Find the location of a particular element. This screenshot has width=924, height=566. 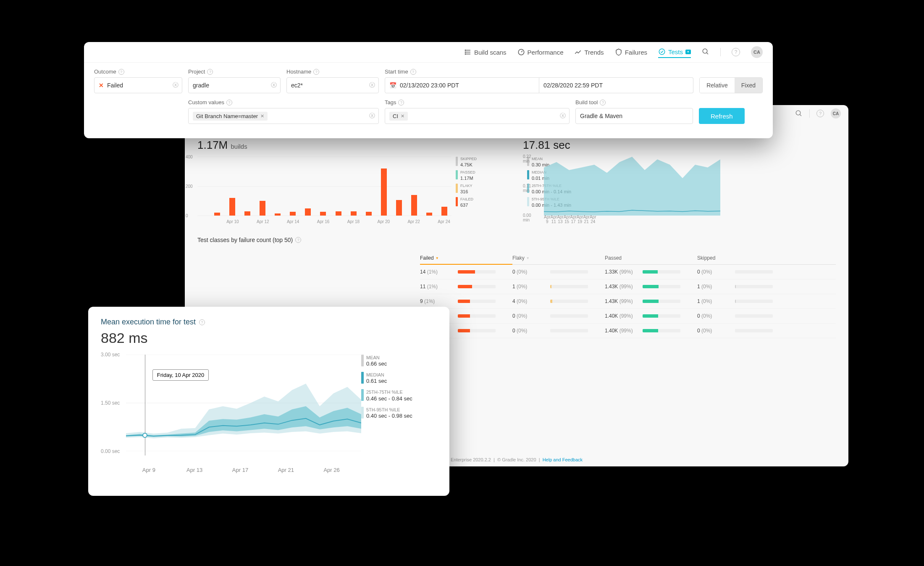

cell-value: 4 (0%) is located at coordinates (531, 301).